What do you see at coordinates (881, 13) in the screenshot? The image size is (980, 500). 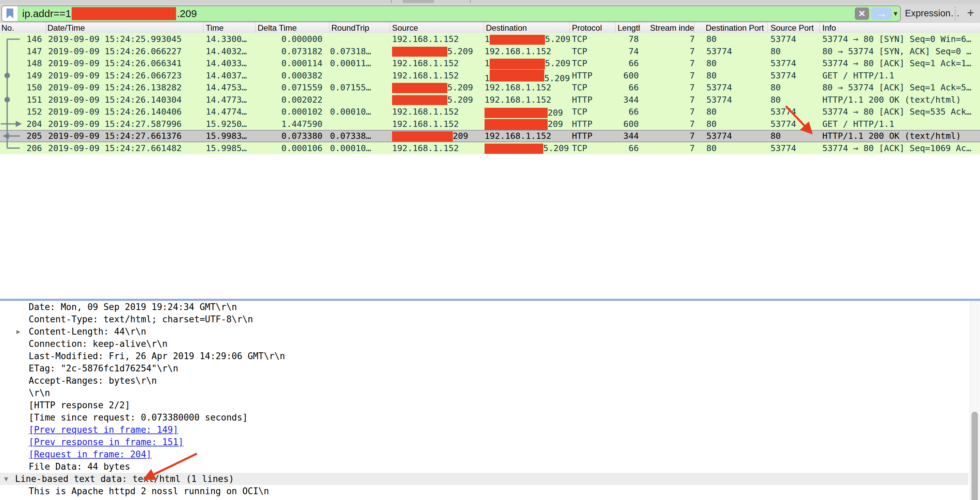 I see `arrow-right-icon: →` at bounding box center [881, 13].